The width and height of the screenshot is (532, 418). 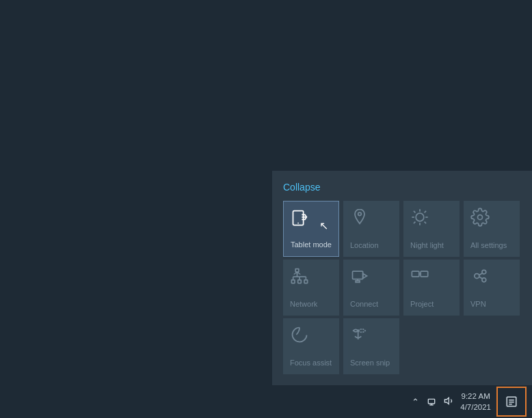 What do you see at coordinates (492, 288) in the screenshot?
I see `tile-vpn: VPN` at bounding box center [492, 288].